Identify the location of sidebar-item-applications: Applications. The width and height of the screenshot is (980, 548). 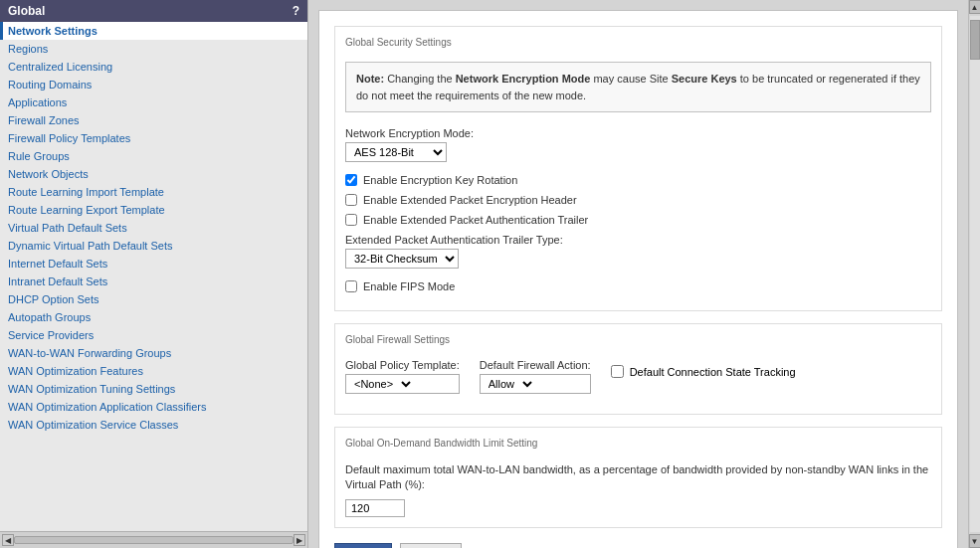
(153, 102).